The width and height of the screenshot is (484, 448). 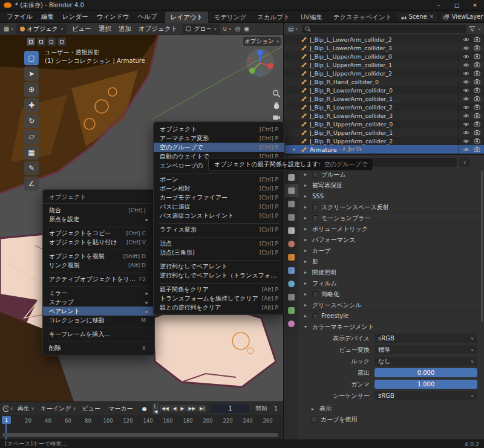 I want to click on menu-item: 親との逆行列をクリア [Alt] P, so click(x=219, y=307).